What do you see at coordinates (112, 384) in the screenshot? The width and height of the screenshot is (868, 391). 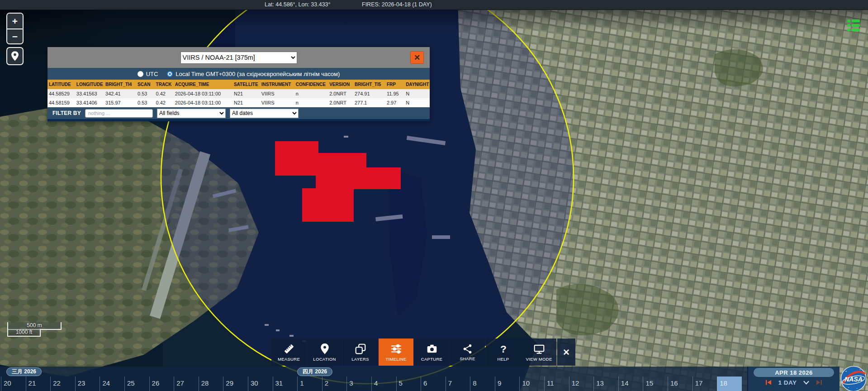 I see `timeline-day-24: 24` at bounding box center [112, 384].